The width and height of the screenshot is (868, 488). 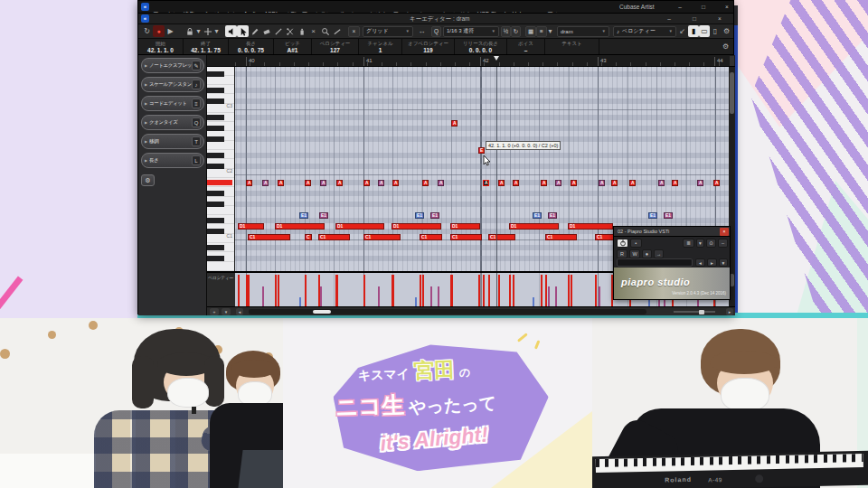 I want to click on piapro-compare-button: ●, so click(x=647, y=254).